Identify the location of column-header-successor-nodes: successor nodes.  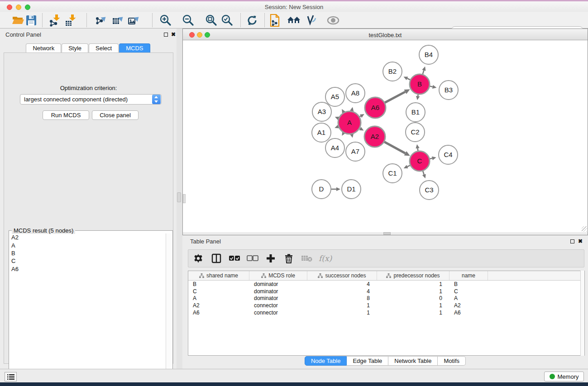
(342, 276).